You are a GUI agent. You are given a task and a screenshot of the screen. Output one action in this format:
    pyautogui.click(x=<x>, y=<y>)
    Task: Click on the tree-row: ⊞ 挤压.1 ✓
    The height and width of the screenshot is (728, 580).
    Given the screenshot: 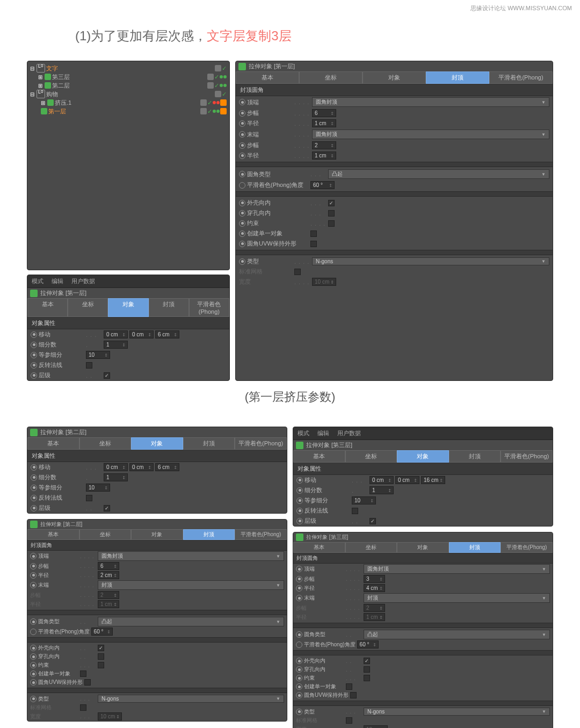 What is the action you would take?
    pyautogui.click(x=128, y=103)
    